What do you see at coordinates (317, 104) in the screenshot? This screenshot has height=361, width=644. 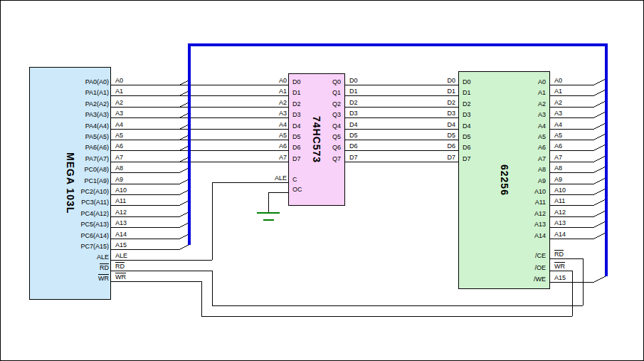 I see `pin-label: Q2` at bounding box center [317, 104].